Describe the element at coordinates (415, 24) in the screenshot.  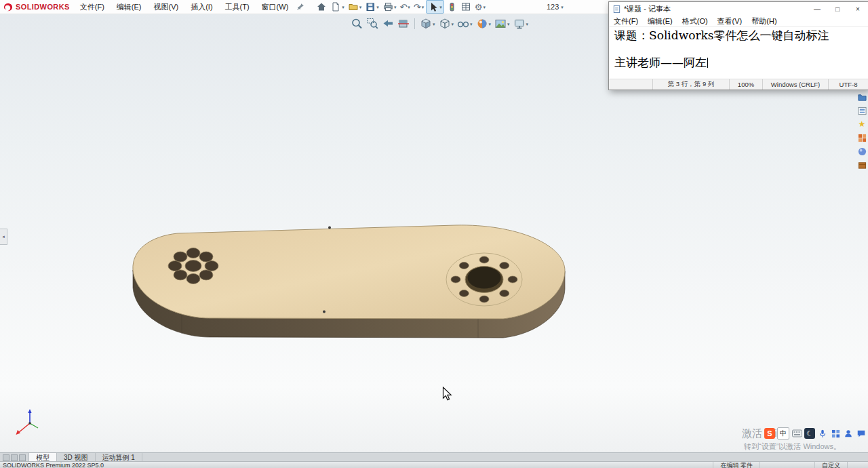
I see `toolbar-separator` at that location.